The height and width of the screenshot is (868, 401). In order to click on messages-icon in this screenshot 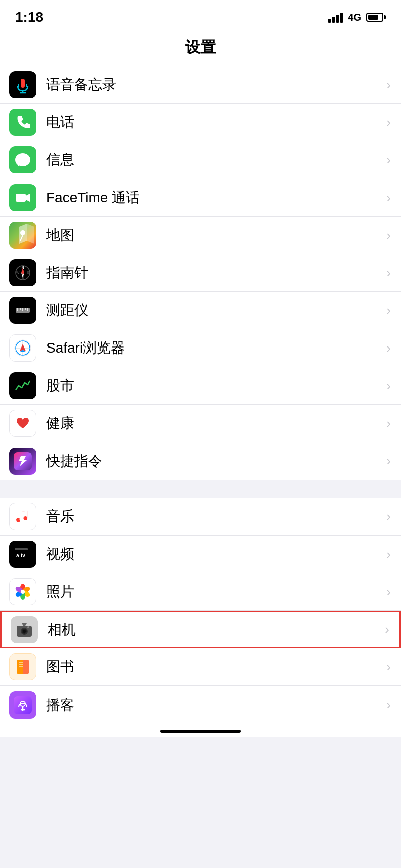, I will do `click(23, 160)`.